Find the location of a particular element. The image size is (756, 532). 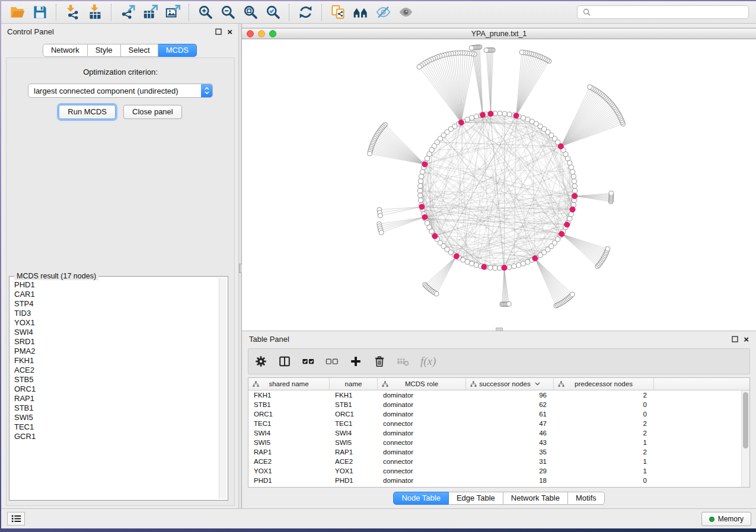

table-row: RAP1RAP1dominator352 is located at coordinates (495, 452).